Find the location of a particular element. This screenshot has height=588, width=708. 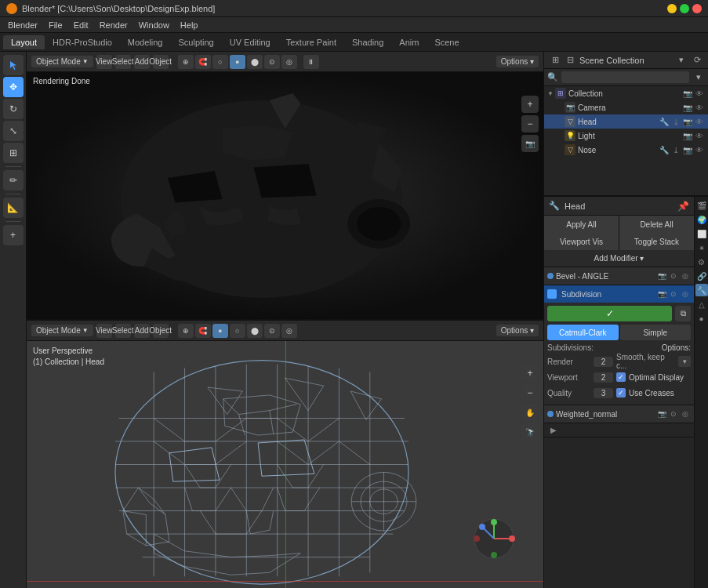

wn-camera-icon: 📷 is located at coordinates (662, 414).